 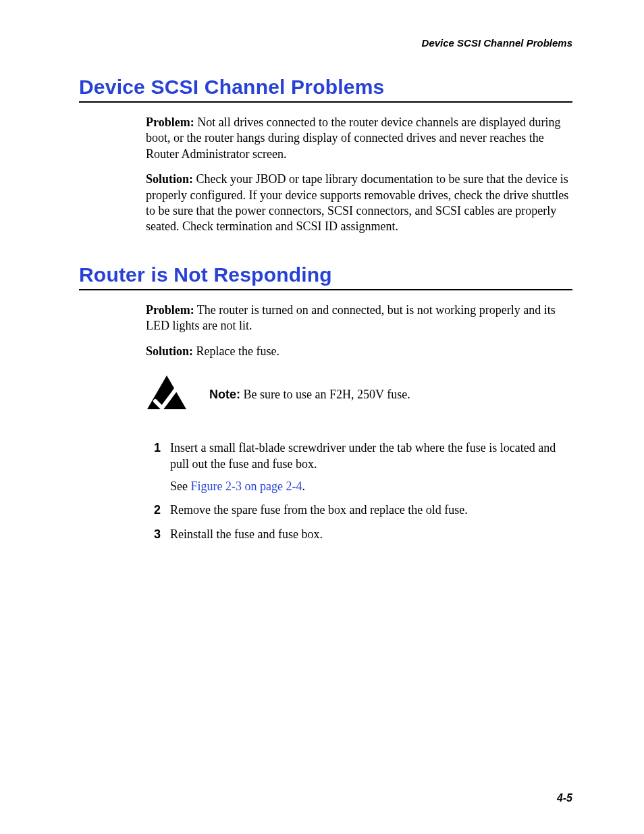 What do you see at coordinates (564, 798) in the screenshot?
I see `page-number: 4-5` at bounding box center [564, 798].